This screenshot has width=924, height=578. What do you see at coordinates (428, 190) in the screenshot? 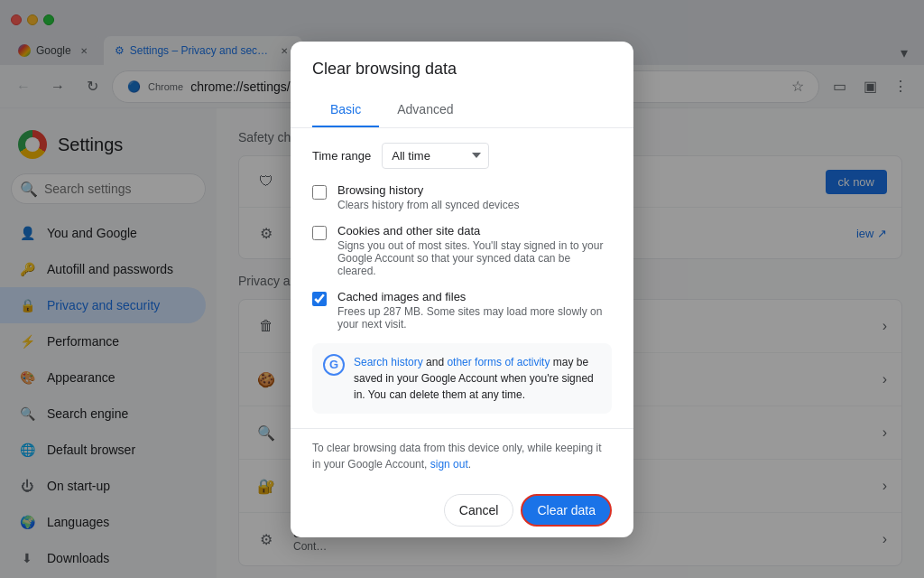
I see `browsing-history-main-label: Browsing history` at bounding box center [428, 190].